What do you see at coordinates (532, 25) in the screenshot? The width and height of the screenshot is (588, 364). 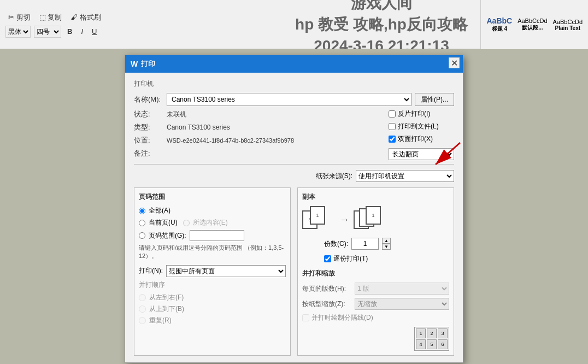 I see `style-default: AaBbCcDd 默认段...` at bounding box center [532, 25].